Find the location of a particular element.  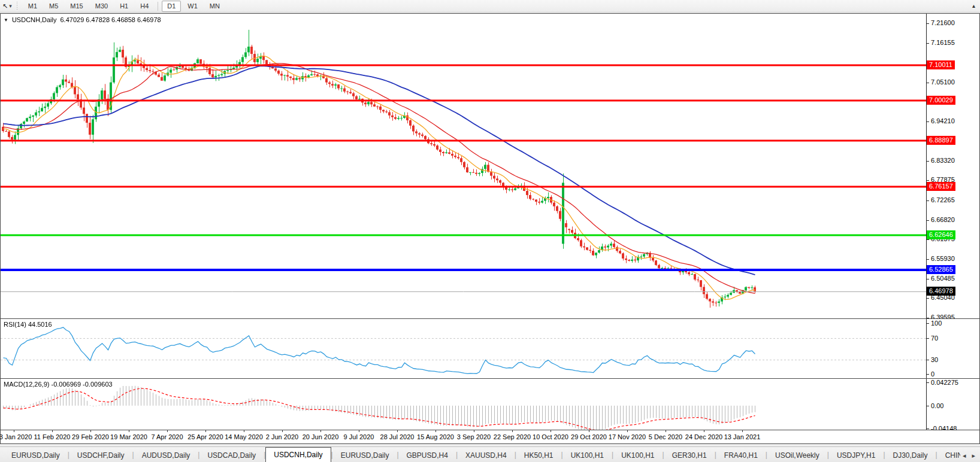

macd-axis: 0.0422750.00-0.04148 is located at coordinates (952, 405).